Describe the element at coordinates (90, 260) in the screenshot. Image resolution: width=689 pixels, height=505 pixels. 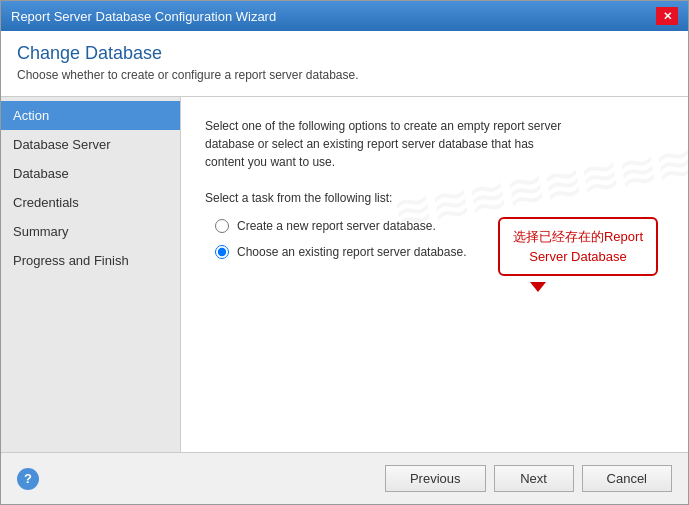
I see `sidebar-item-progress-and-finish: Progress and Finish` at that location.